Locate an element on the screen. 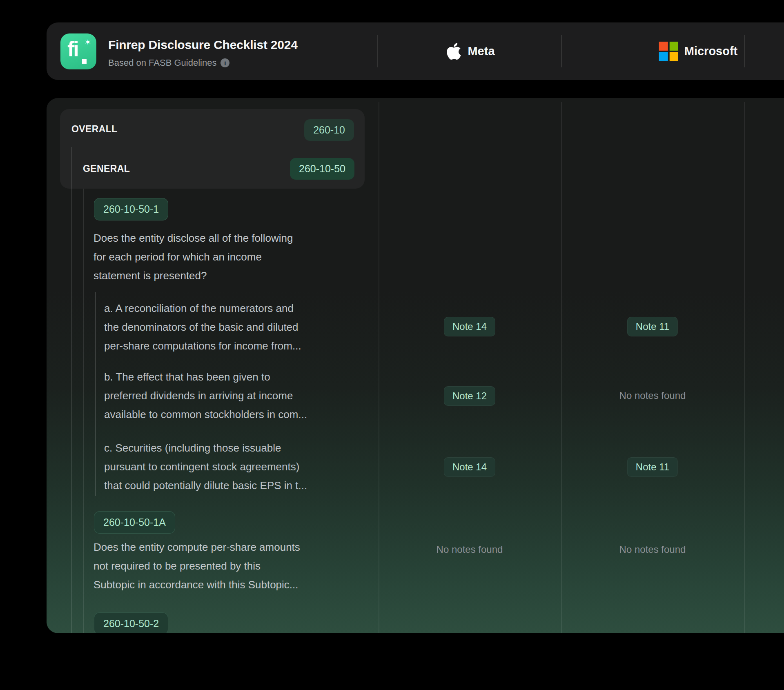  section-general-label: GENERAL is located at coordinates (106, 169).